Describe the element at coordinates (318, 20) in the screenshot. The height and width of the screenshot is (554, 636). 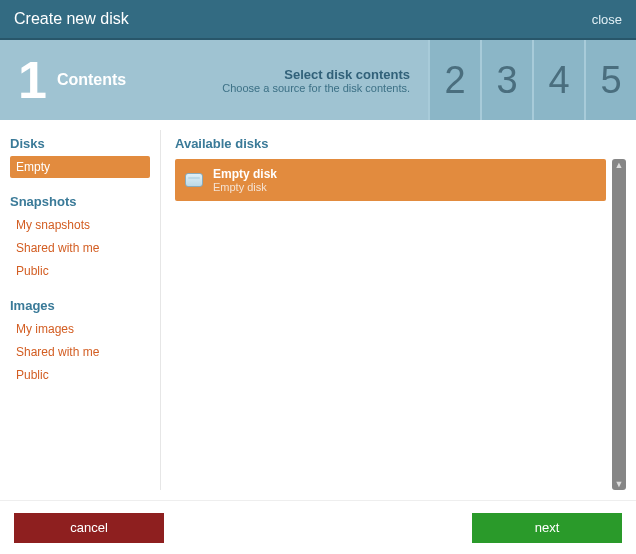
I see `titlebar: Create new disk close` at that location.